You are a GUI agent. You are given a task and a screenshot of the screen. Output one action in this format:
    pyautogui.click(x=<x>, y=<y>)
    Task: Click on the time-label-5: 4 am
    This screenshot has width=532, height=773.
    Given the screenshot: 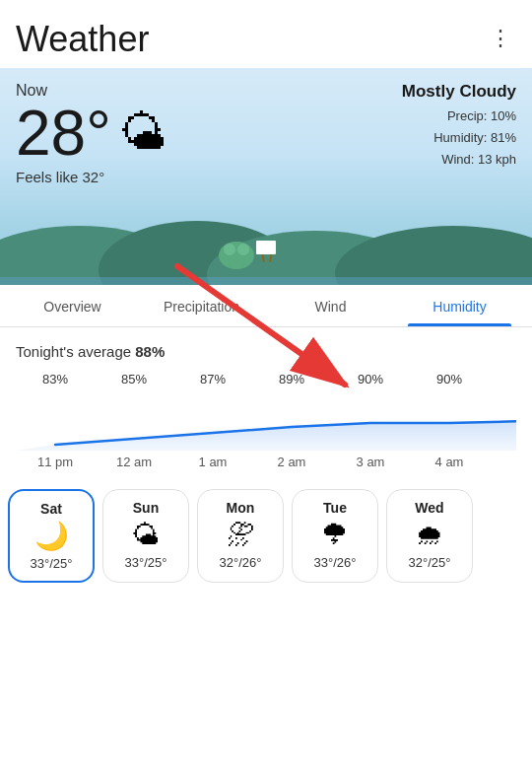 What is the action you would take?
    pyautogui.click(x=449, y=461)
    